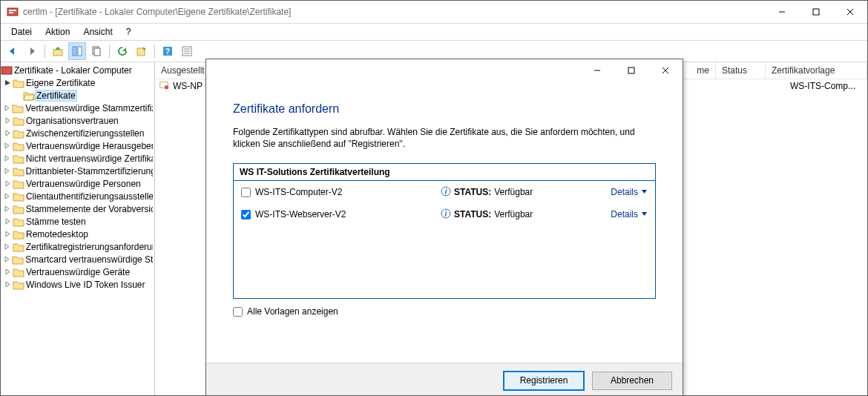  Describe the element at coordinates (168, 51) in the screenshot. I see `help-button: ?` at that location.